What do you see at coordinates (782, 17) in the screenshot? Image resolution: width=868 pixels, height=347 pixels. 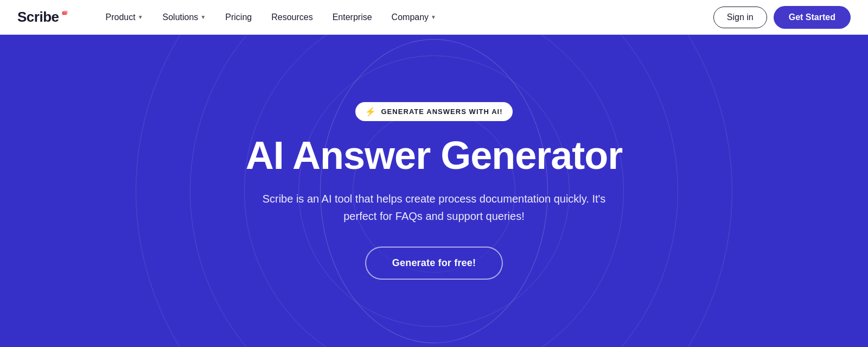 I see `nav-actions: Sign in Get Started` at bounding box center [782, 17].